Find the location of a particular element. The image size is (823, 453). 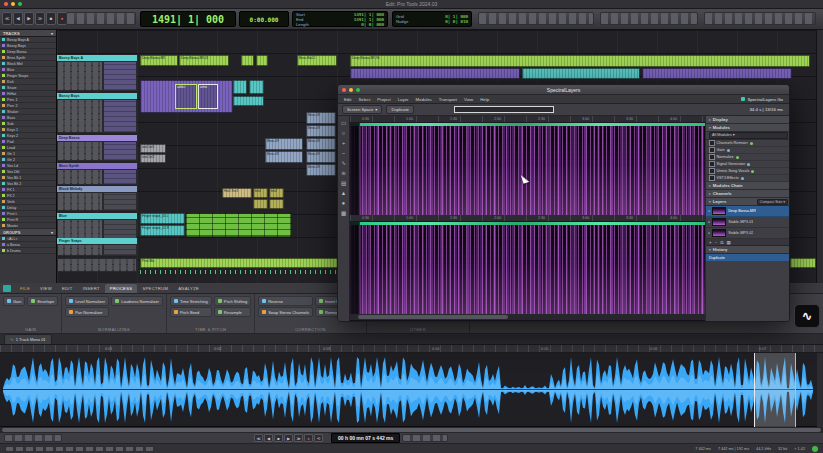

menu-item: Select is located at coordinates (364, 100).